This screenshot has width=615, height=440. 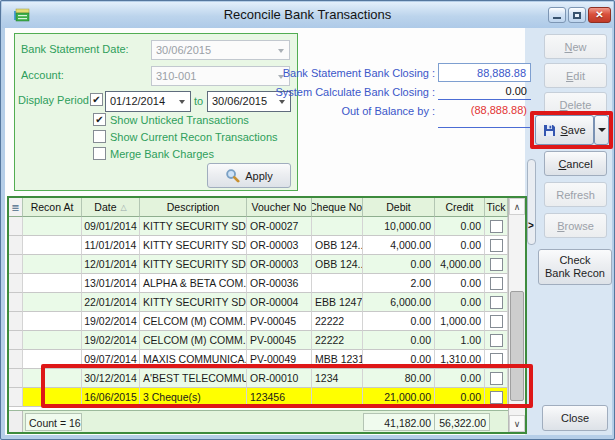 What do you see at coordinates (399, 208) in the screenshot?
I see `header-debit: Debit` at bounding box center [399, 208].